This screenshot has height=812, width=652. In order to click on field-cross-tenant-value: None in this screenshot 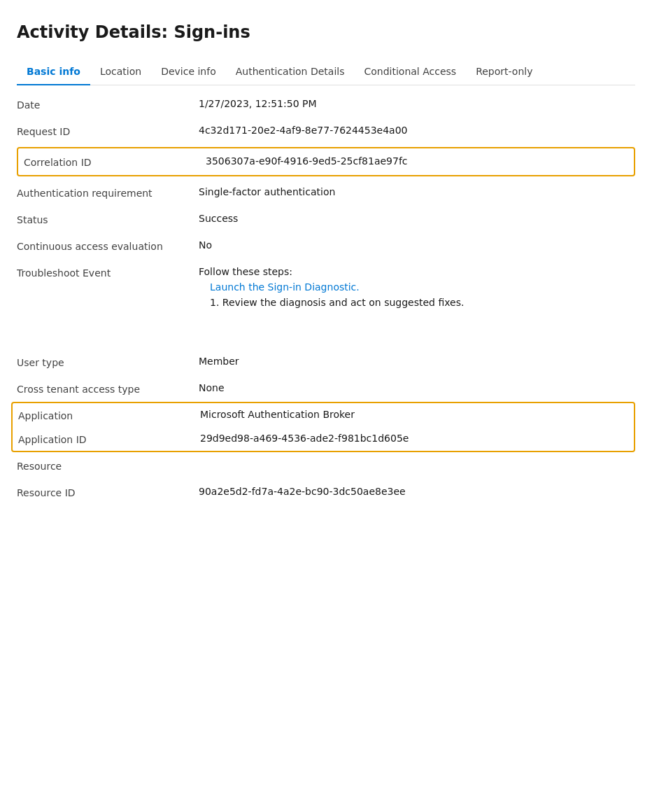, I will do `click(417, 388)`.